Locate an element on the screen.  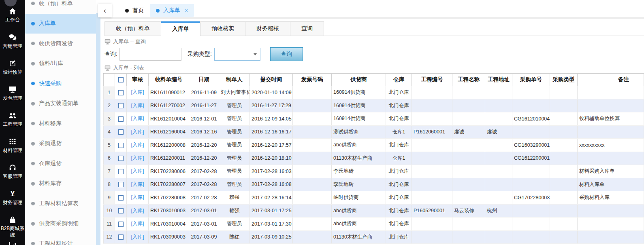
sidebar-item-bag: B2B商城系统 is located at coordinates (13, 229).